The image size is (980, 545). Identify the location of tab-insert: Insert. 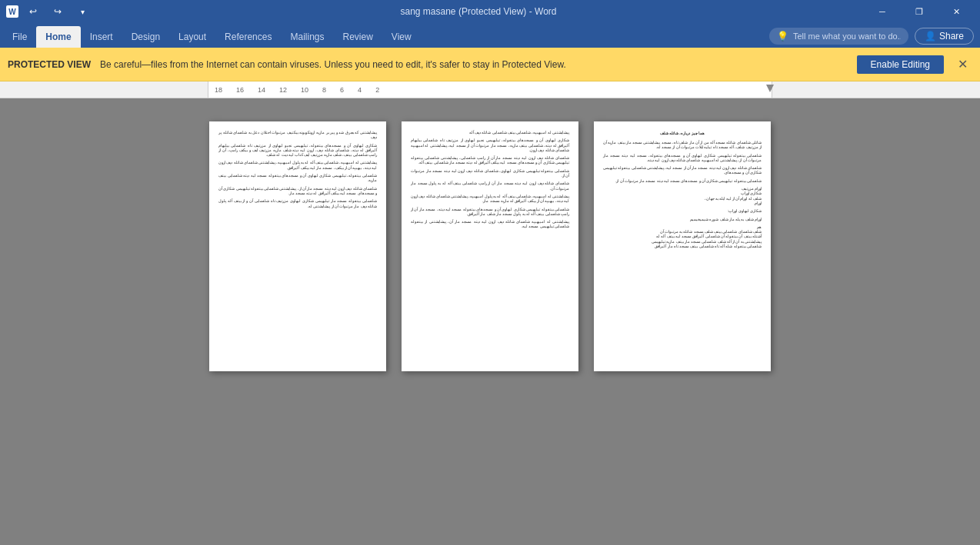
(102, 37).